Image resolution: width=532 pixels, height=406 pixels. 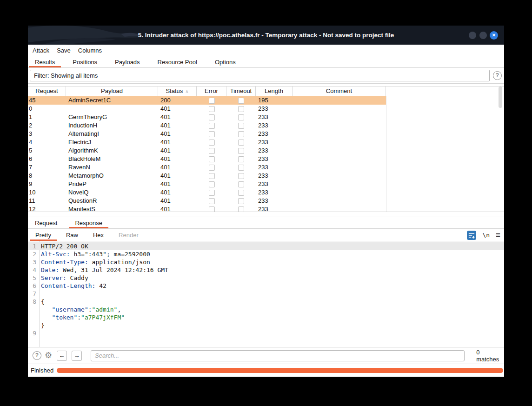 What do you see at coordinates (241, 91) in the screenshot?
I see `column-header-timeout: Timeout` at bounding box center [241, 91].